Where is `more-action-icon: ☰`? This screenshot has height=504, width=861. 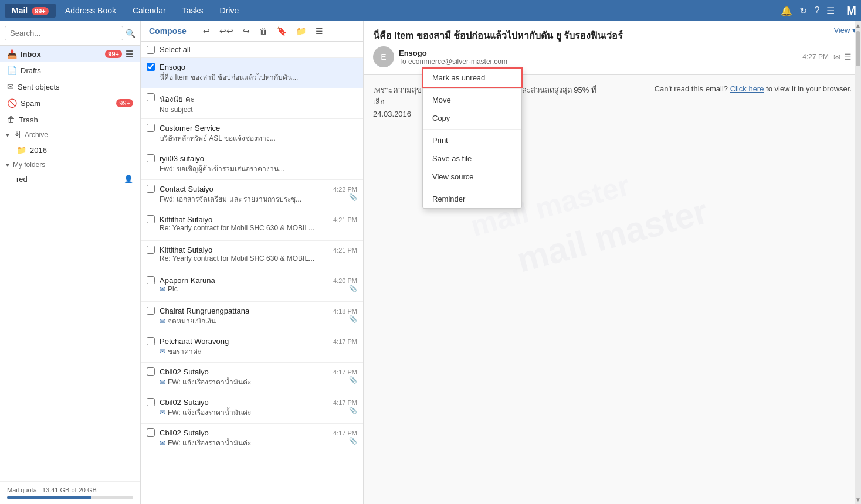 more-action-icon: ☰ is located at coordinates (848, 57).